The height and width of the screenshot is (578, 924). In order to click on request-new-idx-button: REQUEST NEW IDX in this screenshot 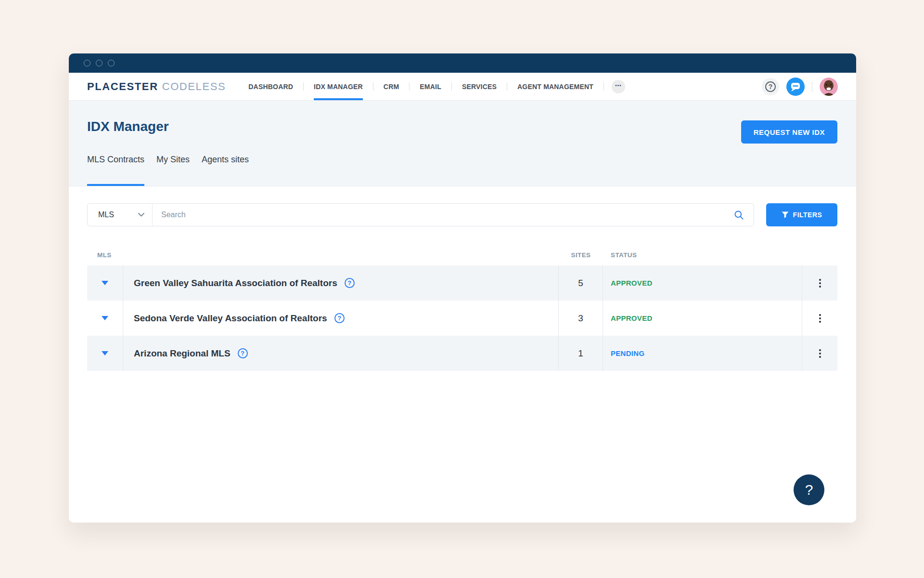, I will do `click(789, 132)`.